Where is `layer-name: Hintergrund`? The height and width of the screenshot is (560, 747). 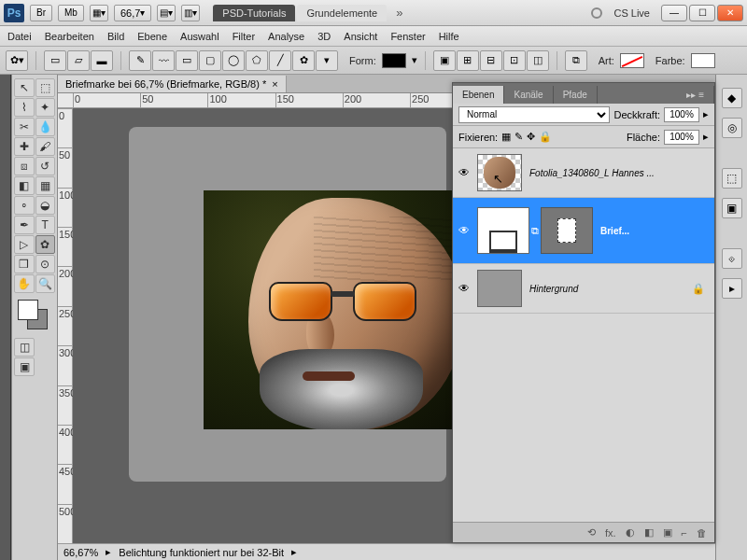 layer-name: Hintergrund is located at coordinates (554, 289).